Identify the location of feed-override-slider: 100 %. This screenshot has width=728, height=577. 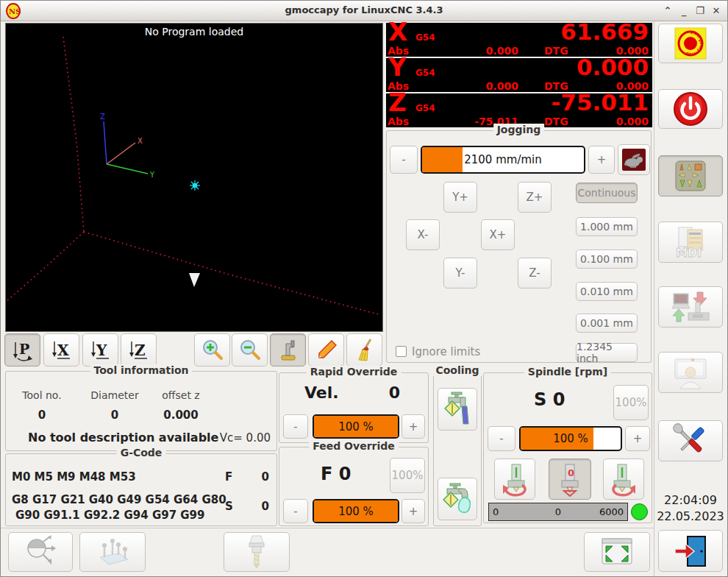
(356, 511).